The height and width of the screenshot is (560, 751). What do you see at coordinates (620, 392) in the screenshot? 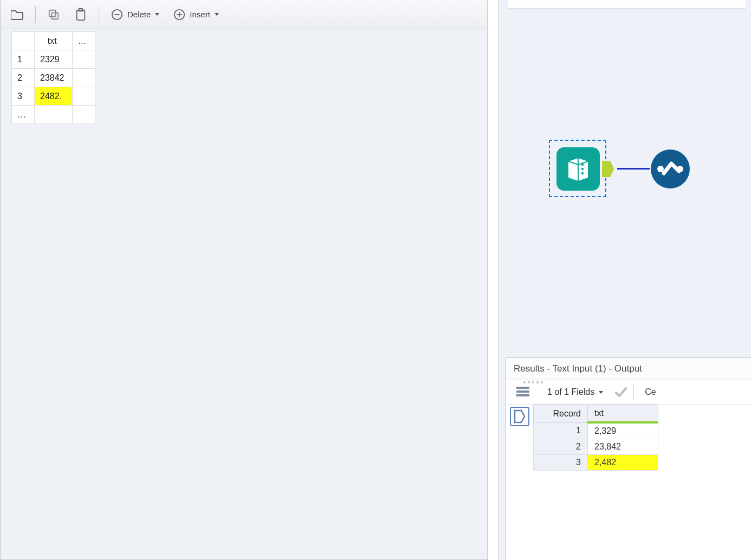
I see `check-icon` at bounding box center [620, 392].